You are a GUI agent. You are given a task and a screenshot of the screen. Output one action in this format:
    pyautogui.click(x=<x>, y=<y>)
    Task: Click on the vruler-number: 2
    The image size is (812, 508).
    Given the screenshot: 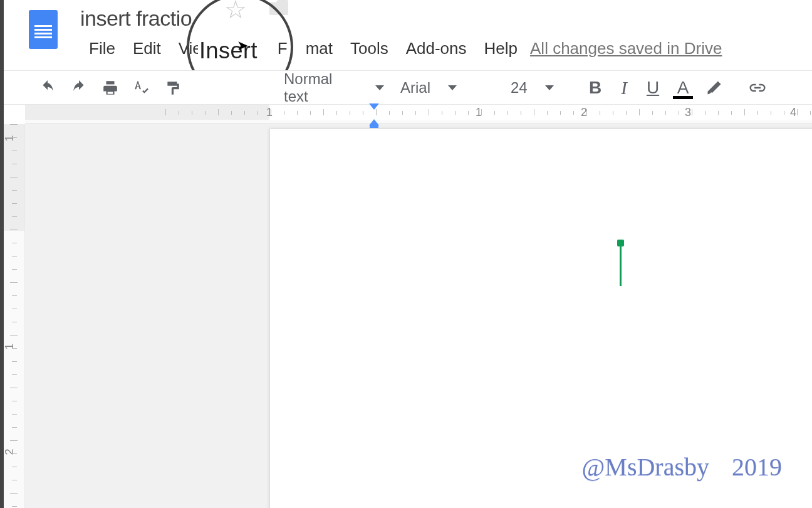 What is the action you would take?
    pyautogui.click(x=10, y=452)
    